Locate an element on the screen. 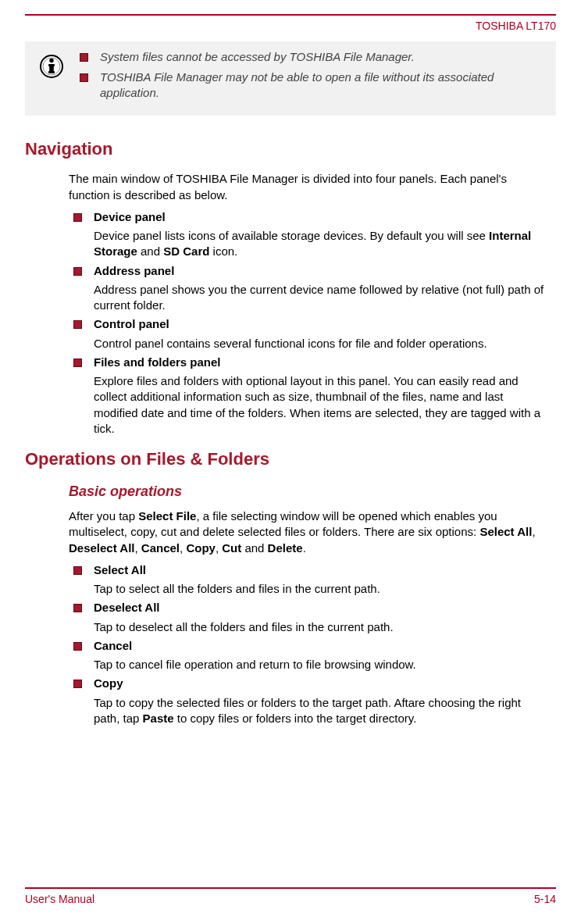 Image resolution: width=581 pixels, height=924 pixels. list-item: Device panel Device panel lists icons of… is located at coordinates (309, 234).